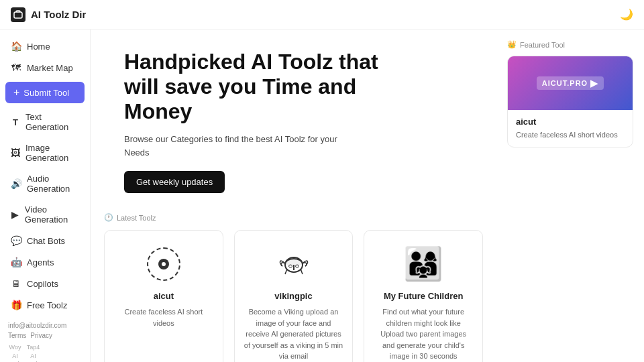 The height and width of the screenshot is (362, 644). What do you see at coordinates (423, 296) in the screenshot?
I see `card-future-children-title: My Future Children` at bounding box center [423, 296].